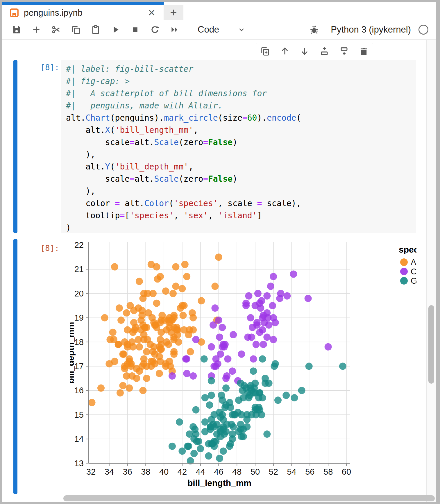 The width and height of the screenshot is (440, 504). I want to click on restart-kernel-button, so click(155, 30).